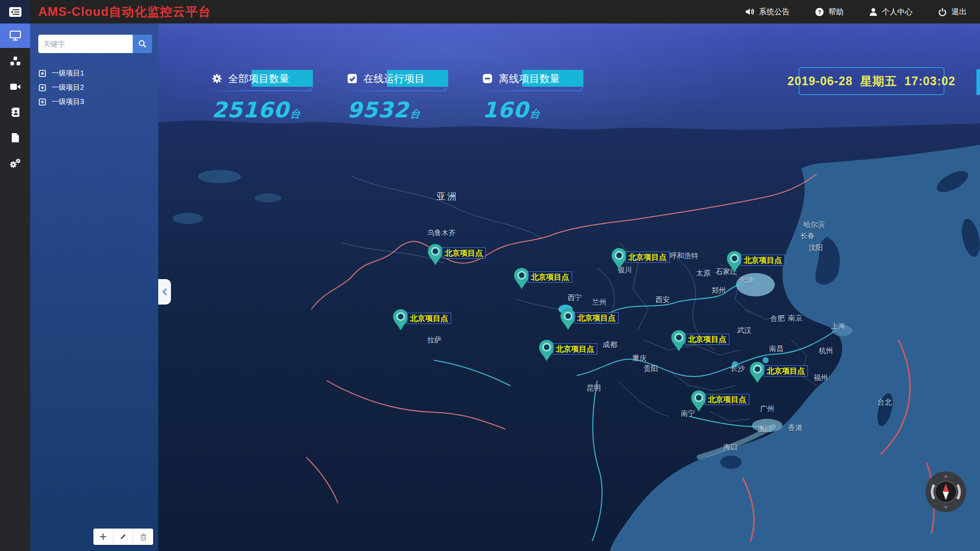 This screenshot has width=980, height=551. What do you see at coordinates (142, 44) in the screenshot?
I see `search-icon` at bounding box center [142, 44].